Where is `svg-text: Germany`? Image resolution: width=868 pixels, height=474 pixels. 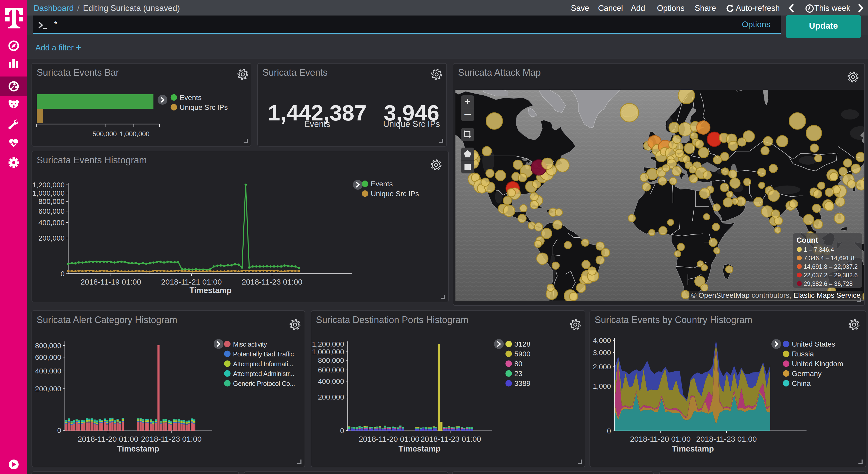
svg-text: Germany is located at coordinates (807, 374).